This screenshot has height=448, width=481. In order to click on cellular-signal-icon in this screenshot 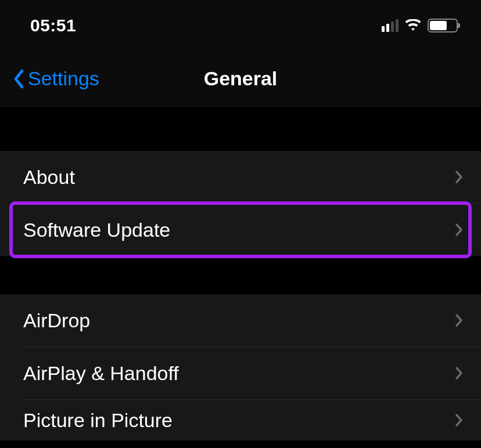, I will do `click(390, 26)`.